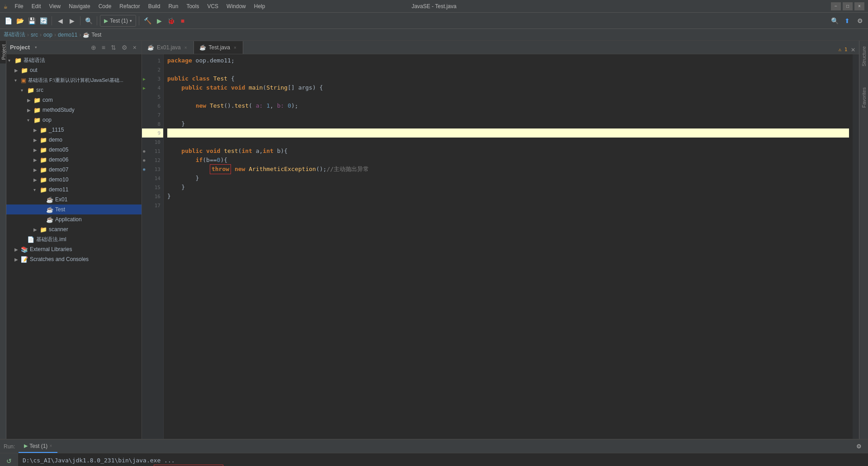 Image resolution: width=868 pixels, height=466 pixels. What do you see at coordinates (221, 169) in the screenshot?
I see `throw-keyword: throw` at bounding box center [221, 169].